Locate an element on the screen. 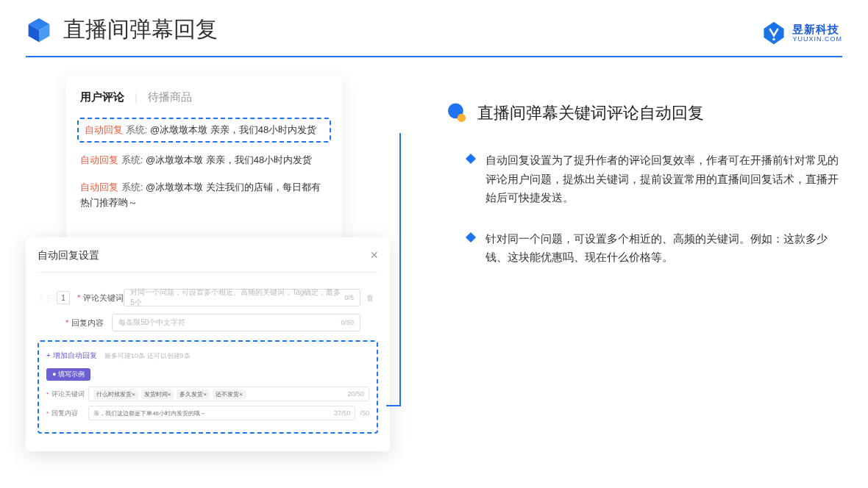 This screenshot has height=488, width=868. settings-title: 自动回复设置 is located at coordinates (68, 256).